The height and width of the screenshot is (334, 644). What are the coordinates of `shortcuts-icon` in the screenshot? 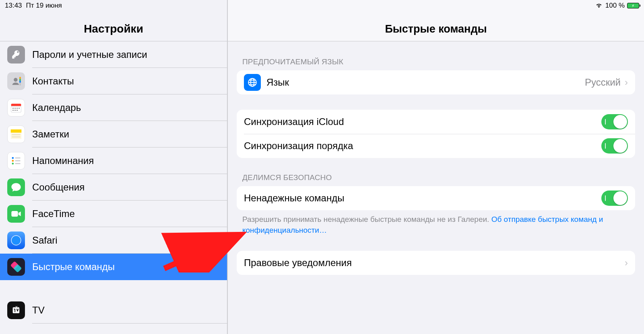 It's located at (16, 267).